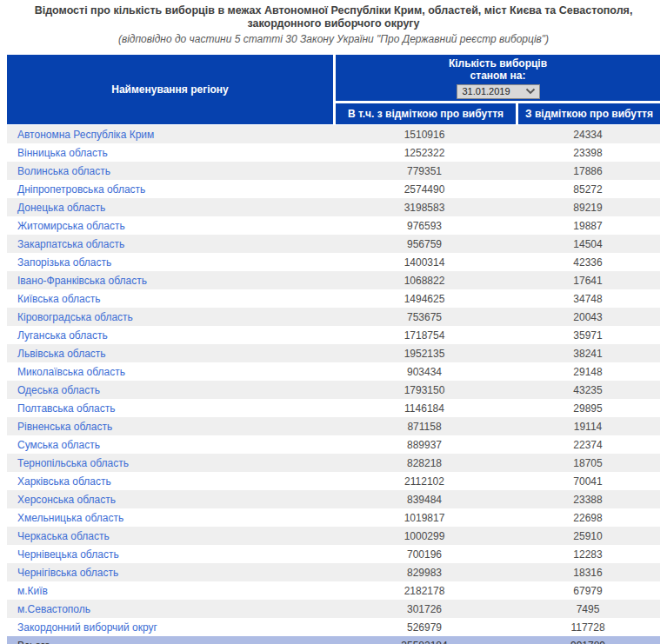 The image size is (667, 644). I want to click on voters-count-value: 2112102, so click(424, 481).